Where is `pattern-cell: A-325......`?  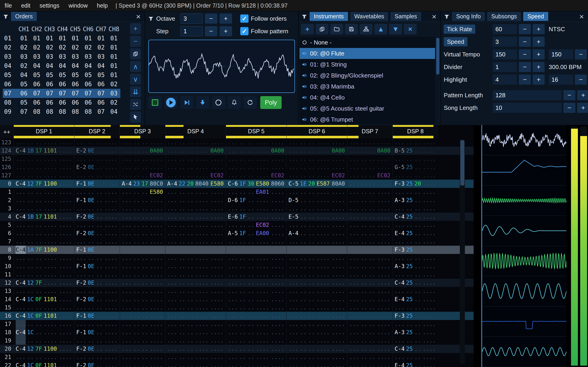 pattern-cell: A-325...... is located at coordinates (415, 200).